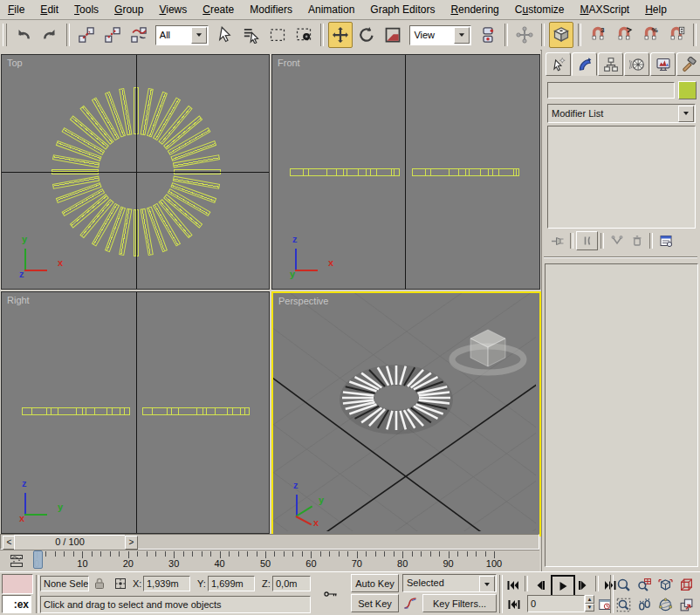 The height and width of the screenshot is (615, 700). What do you see at coordinates (100, 584) in the screenshot?
I see `selection-lock-toggle` at bounding box center [100, 584].